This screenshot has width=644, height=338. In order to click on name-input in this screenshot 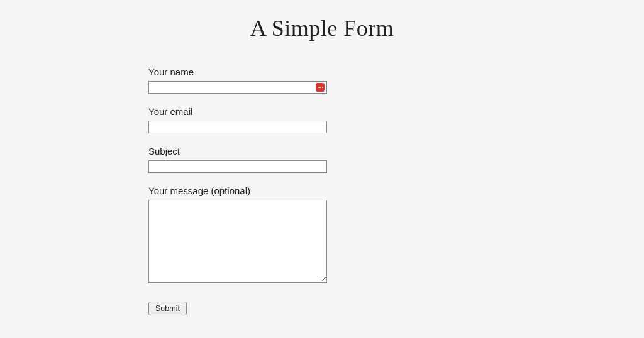, I will do `click(238, 87)`.